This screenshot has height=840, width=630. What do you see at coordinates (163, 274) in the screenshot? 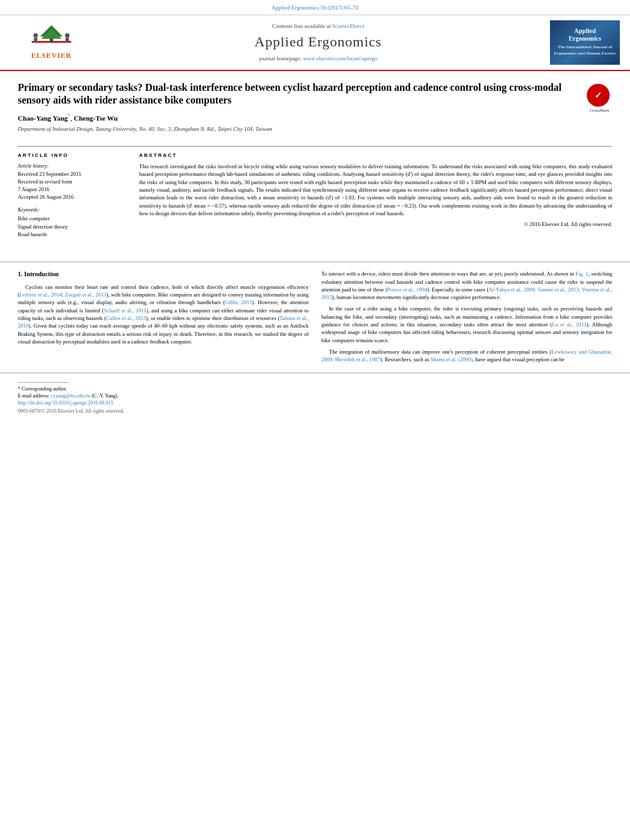
I see `section1-heading: 1. Introduction` at bounding box center [163, 274].